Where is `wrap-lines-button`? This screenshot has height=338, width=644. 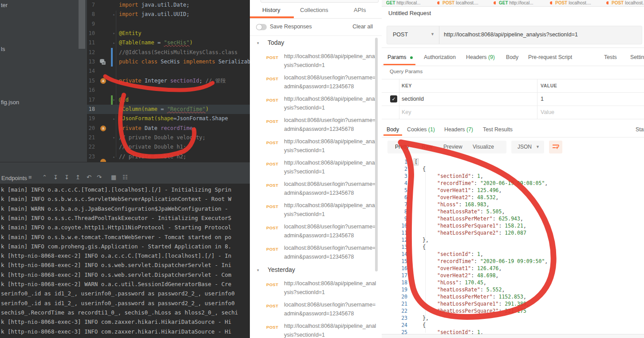
wrap-lines-button is located at coordinates (556, 147).